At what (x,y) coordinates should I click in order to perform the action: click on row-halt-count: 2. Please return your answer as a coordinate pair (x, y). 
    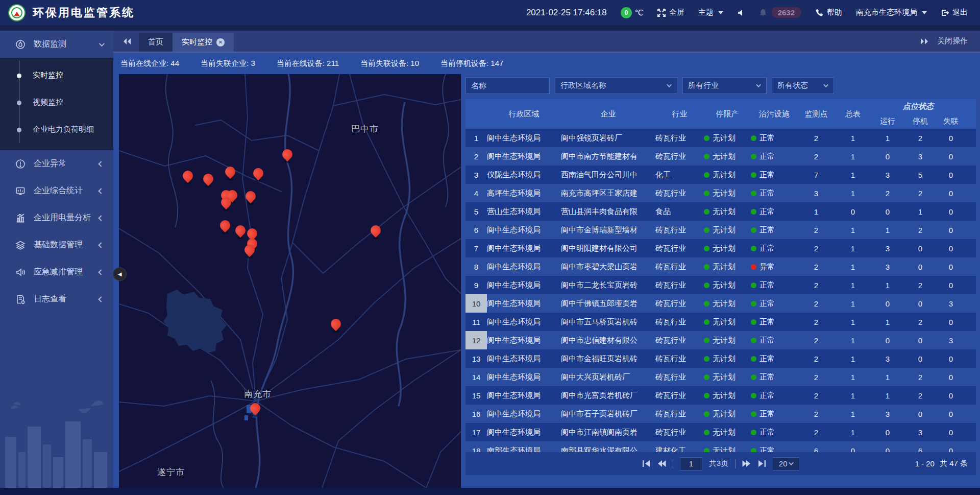
    Looking at the image, I should click on (920, 193).